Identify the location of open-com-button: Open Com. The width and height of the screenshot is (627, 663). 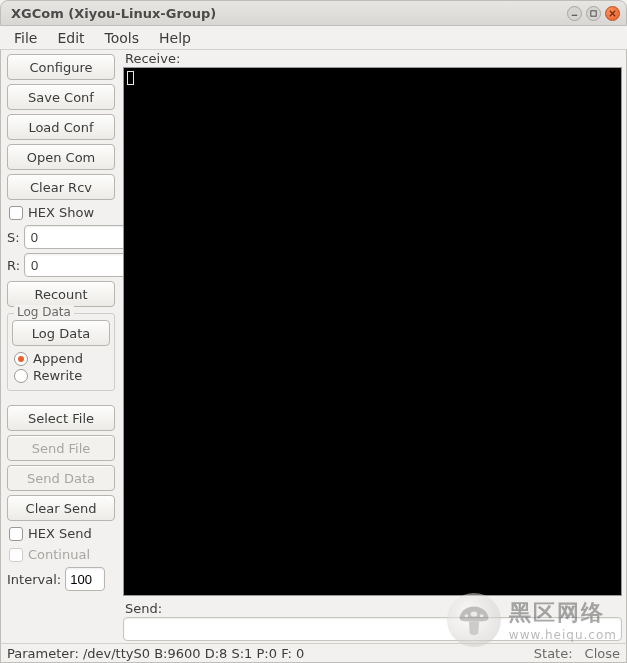
(61, 157).